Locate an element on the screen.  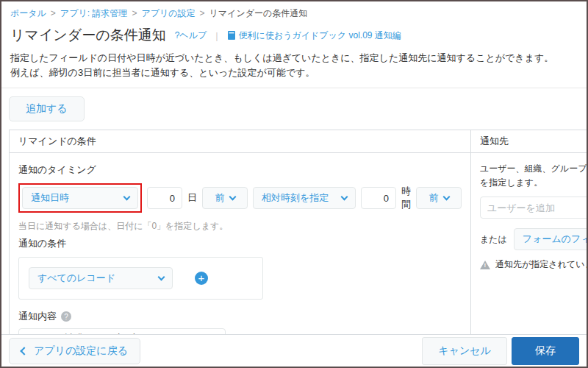
timing-section-label: 通知のタイミング is located at coordinates (240, 170).